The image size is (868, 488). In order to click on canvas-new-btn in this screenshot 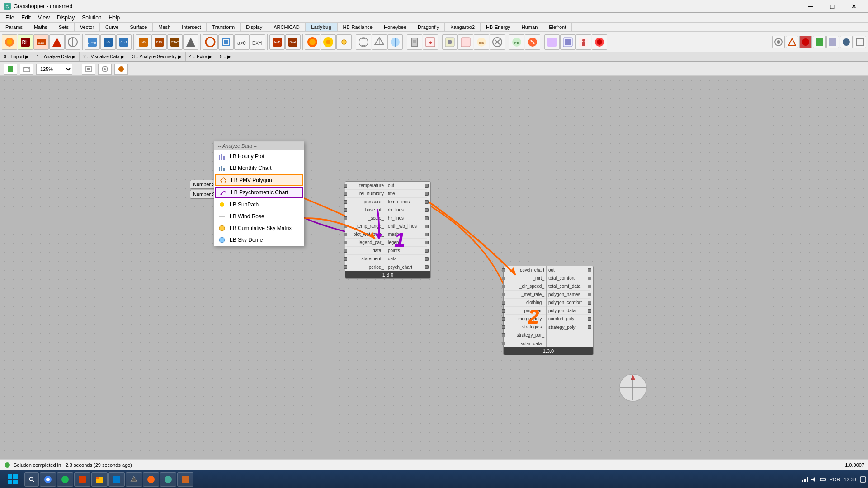, I will do `click(10, 69)`.